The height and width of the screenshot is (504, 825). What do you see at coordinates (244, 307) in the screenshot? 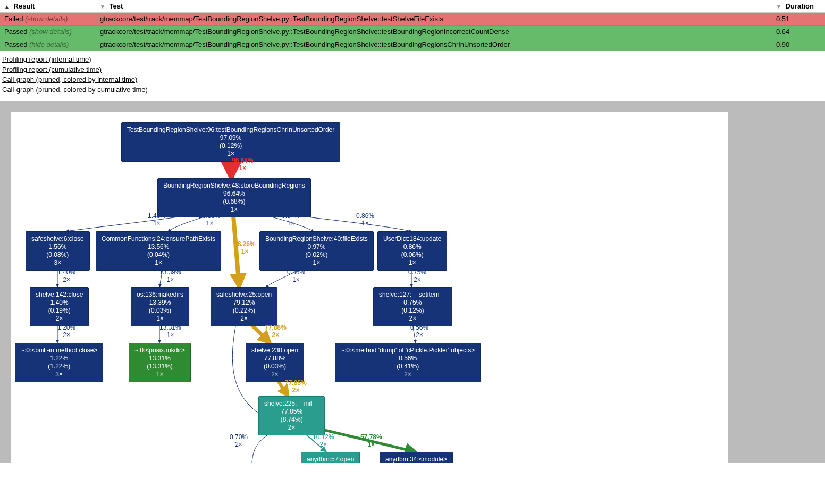
I see `graph-node: safeshelve:25:open79.12%(0.22%)2×` at bounding box center [244, 307].